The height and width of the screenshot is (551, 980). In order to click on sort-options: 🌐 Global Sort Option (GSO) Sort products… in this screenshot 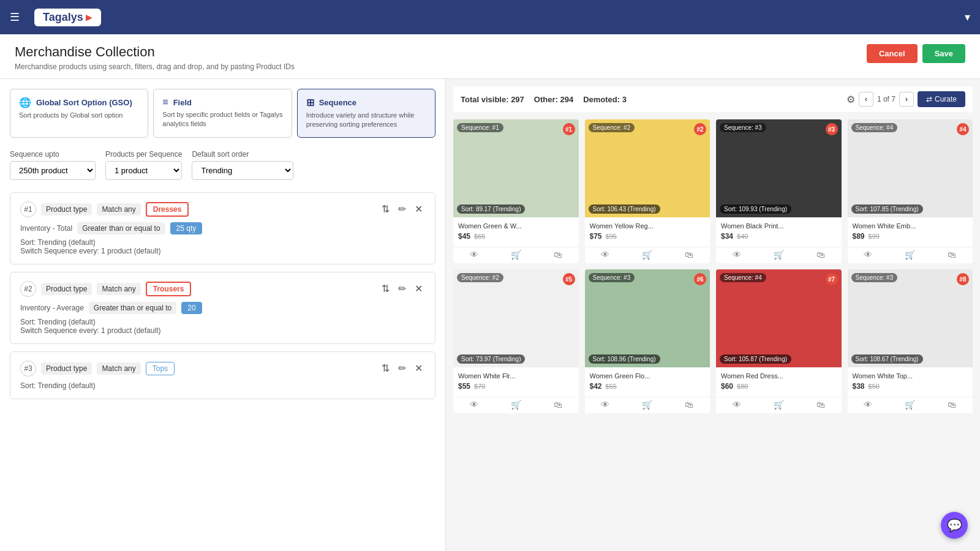, I will do `click(223, 113)`.